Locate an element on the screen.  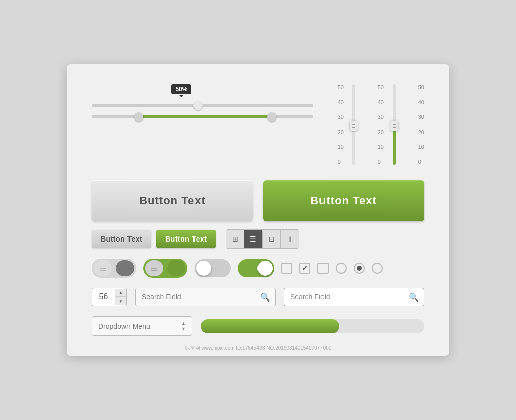
search-field-2: 🔍 is located at coordinates (354, 297).